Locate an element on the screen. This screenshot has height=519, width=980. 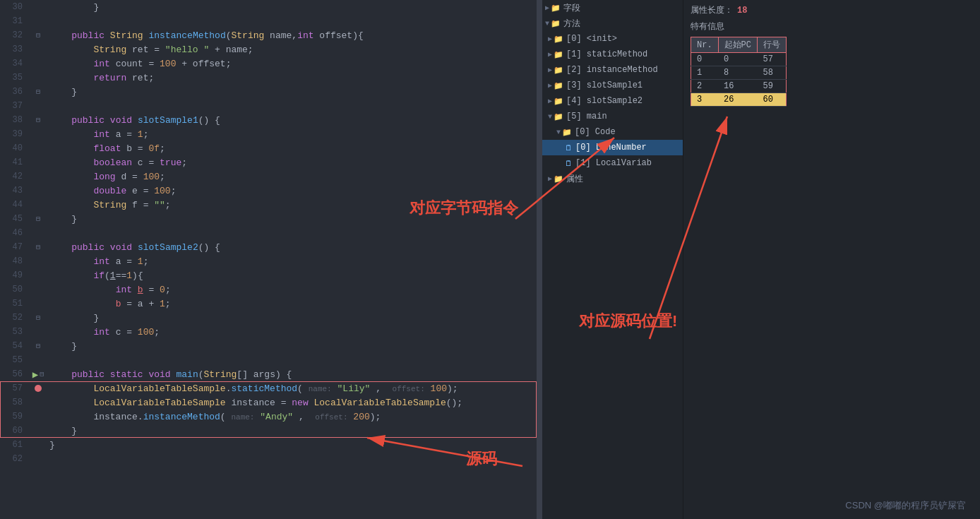
code-line-50: 50 int b = 0; is located at coordinates (268, 290).